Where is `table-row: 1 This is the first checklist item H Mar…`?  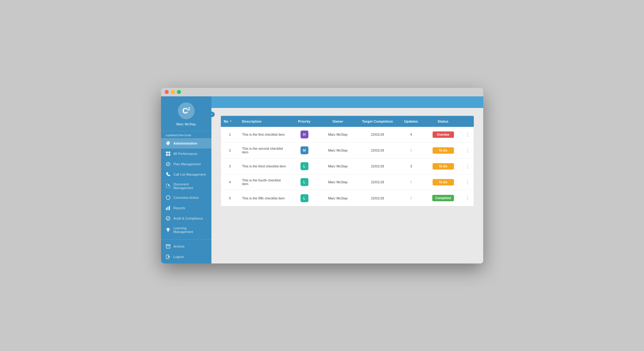
table-row: 1 This is the first checklist item H Mar… is located at coordinates (347, 135).